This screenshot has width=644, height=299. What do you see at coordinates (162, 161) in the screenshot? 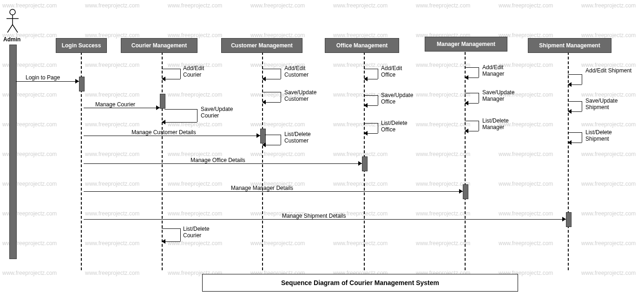
I see `lifeline-courier` at bounding box center [162, 161].